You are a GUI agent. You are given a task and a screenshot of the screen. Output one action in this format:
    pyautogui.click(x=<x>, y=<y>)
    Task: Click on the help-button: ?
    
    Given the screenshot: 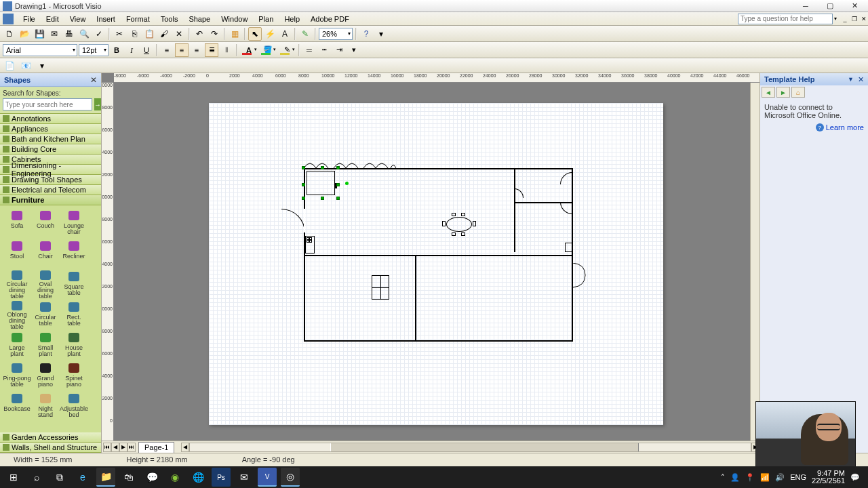 What is the action you would take?
    pyautogui.click(x=366, y=34)
    